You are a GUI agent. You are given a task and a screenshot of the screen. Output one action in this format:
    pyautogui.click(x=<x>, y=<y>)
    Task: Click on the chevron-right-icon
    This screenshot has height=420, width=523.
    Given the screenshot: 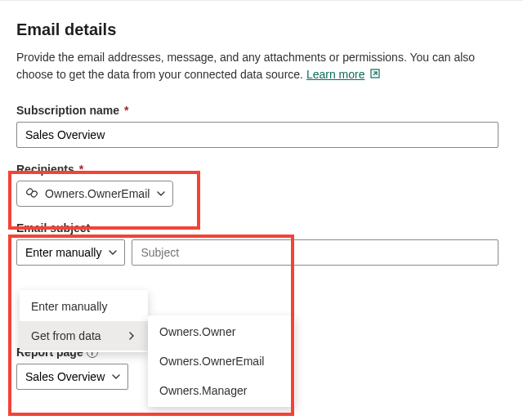 What is the action you would take?
    pyautogui.click(x=132, y=336)
    